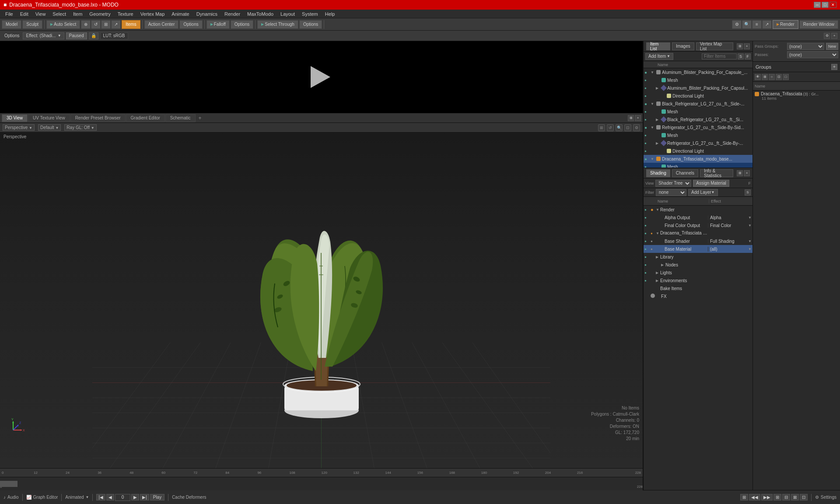 The height and width of the screenshot is (504, 840). Describe the element at coordinates (637, 128) in the screenshot. I see `vp-settings-icon: ⚙` at that location.